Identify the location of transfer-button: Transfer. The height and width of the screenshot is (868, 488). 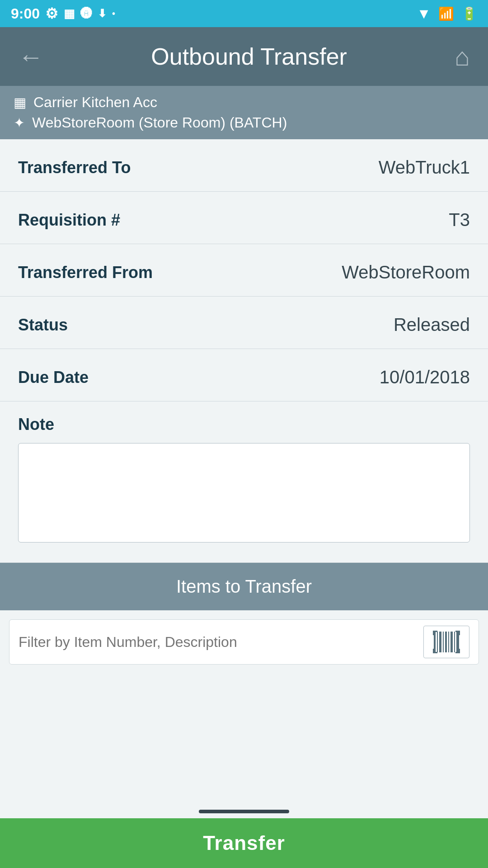
(244, 843).